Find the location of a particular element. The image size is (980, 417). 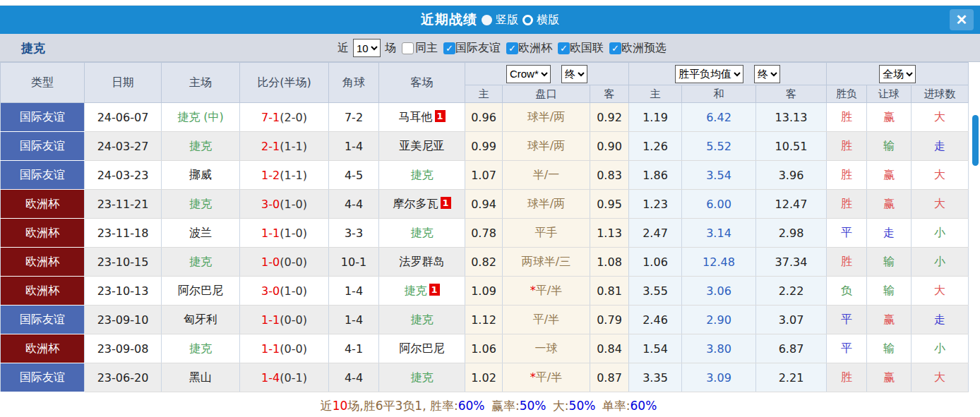

avg-away-win: 37.34 is located at coordinates (791, 262).